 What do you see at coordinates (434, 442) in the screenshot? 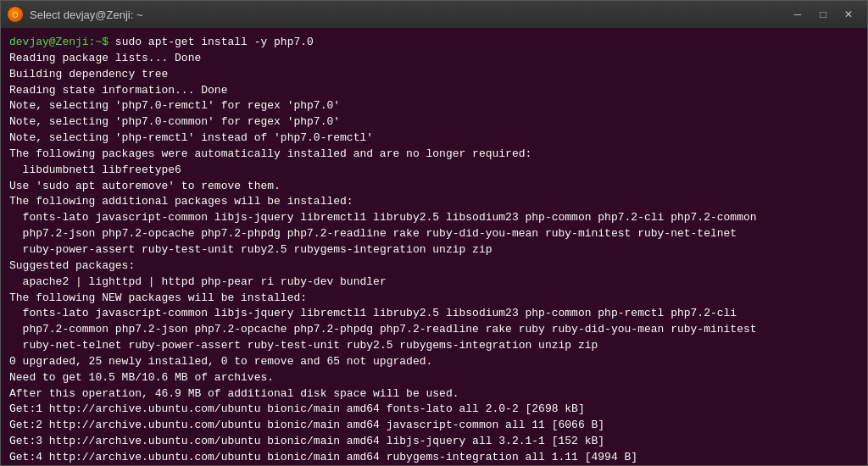
I see `terminal-line: Get:3 http://archive.ubuntu.com/ubuntu b…` at bounding box center [434, 442].